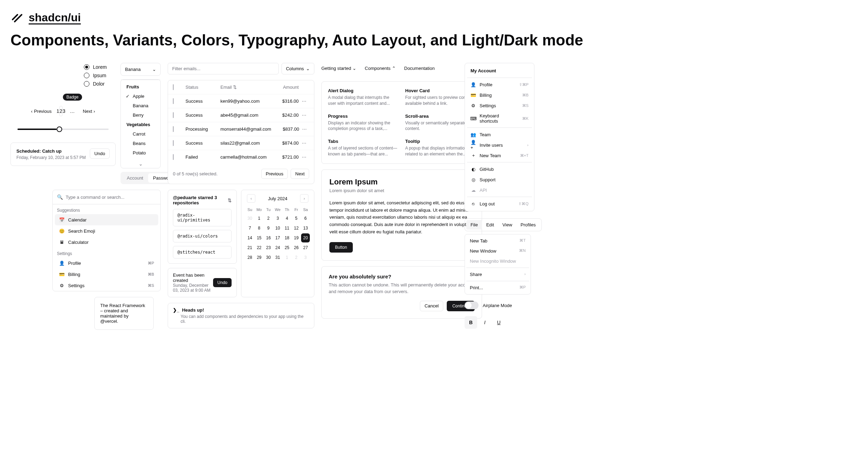  I want to click on chevron-down-icon: ⌄, so click(140, 164).